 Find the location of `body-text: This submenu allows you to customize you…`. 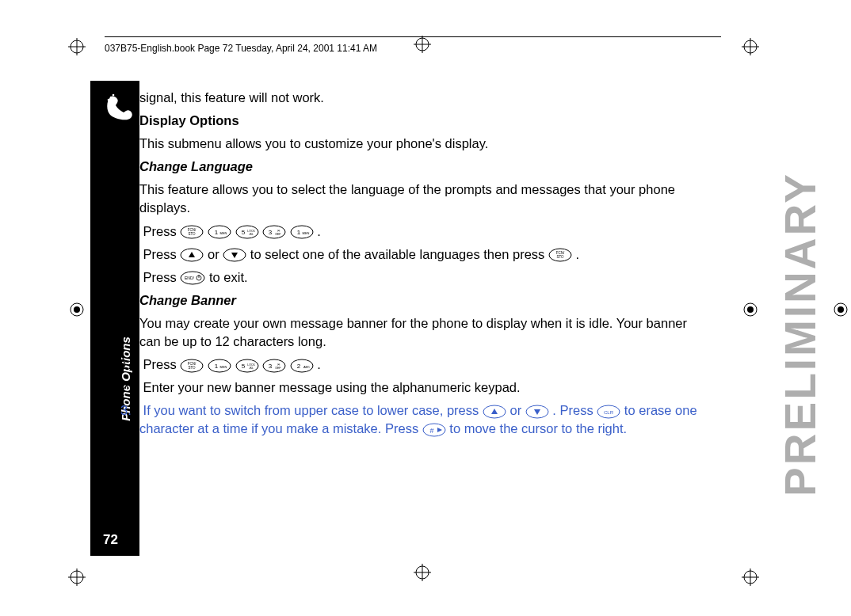

body-text: This submenu allows you to customize you… is located at coordinates (423, 144).